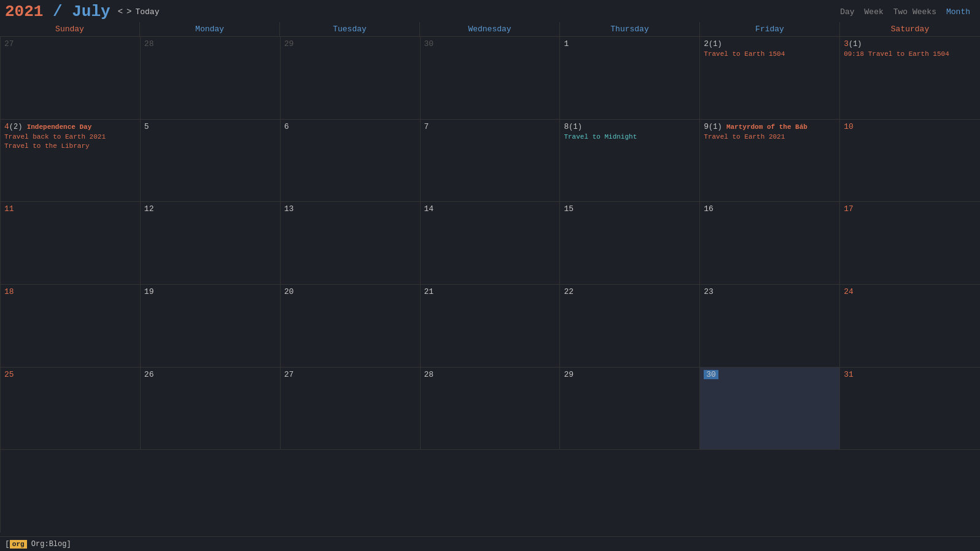 The image size is (980, 551). Describe the element at coordinates (770, 54) in the screenshot. I see `event-travel-earth-1504-fri: Travel to Earth 1504` at that location.